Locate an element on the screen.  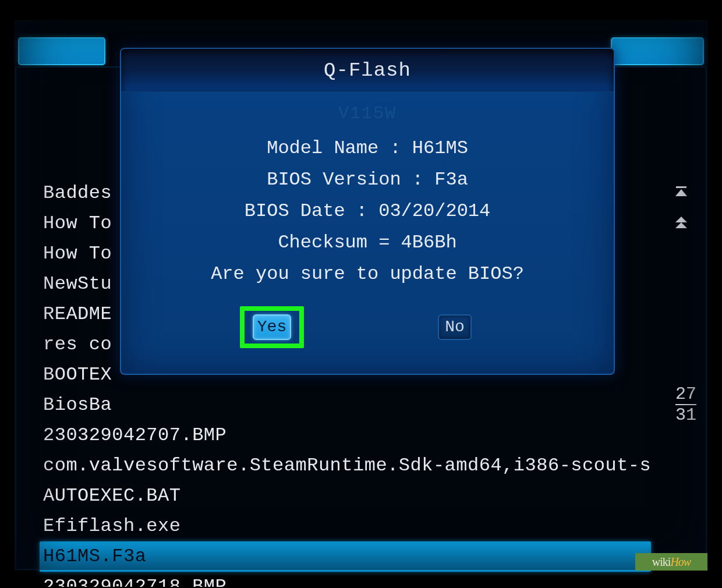
dialog-titlebar: Q-Flash is located at coordinates (367, 70).